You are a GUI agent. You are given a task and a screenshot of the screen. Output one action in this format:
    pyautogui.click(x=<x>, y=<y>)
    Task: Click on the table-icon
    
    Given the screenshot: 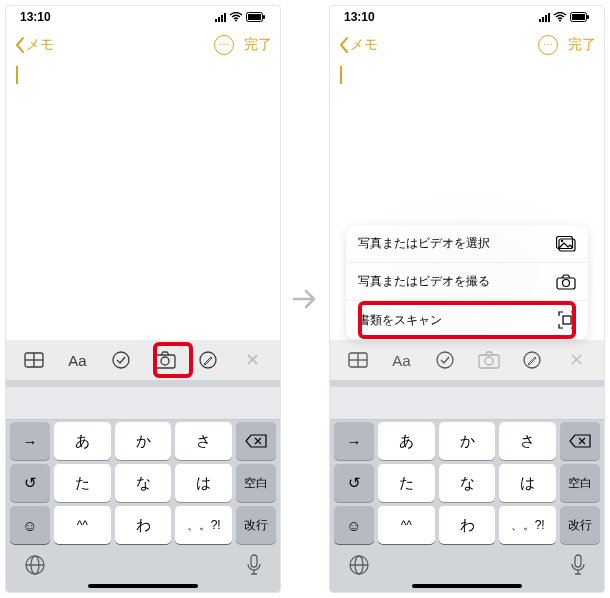 What is the action you would take?
    pyautogui.click(x=34, y=360)
    